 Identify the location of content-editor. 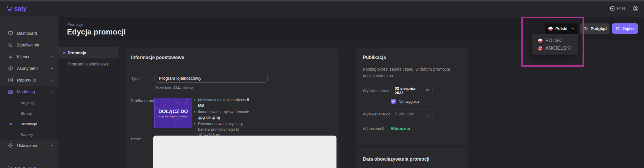
(245, 152).